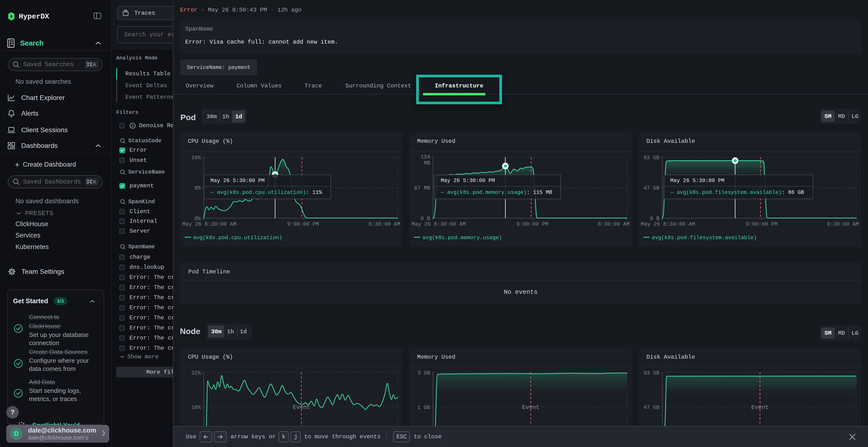 The image size is (868, 447). I want to click on svg-text: MB, so click(427, 163).